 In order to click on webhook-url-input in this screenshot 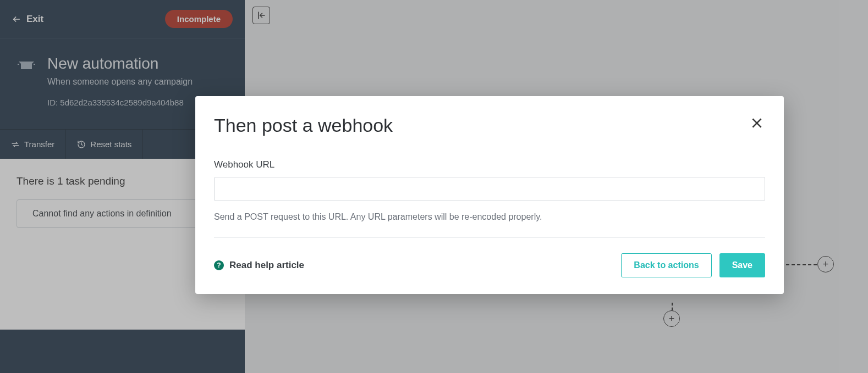, I will do `click(490, 189)`.